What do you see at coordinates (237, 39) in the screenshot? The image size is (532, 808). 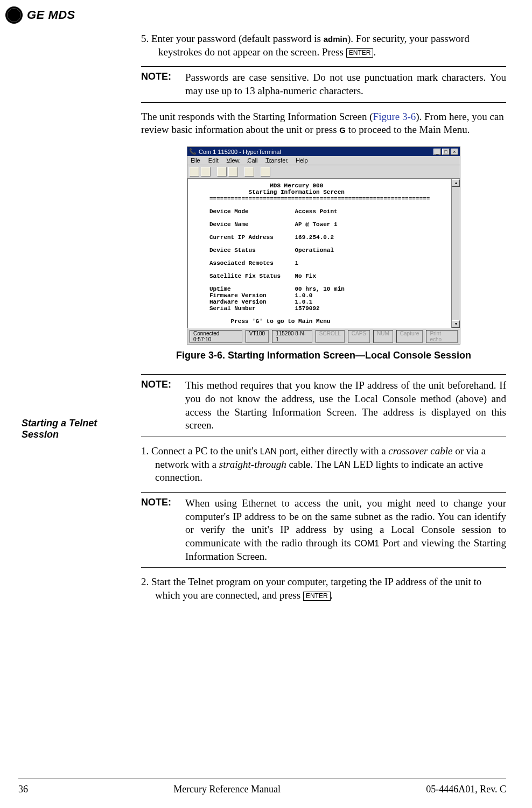 I see `text: Enter your password (default password is` at bounding box center [237, 39].